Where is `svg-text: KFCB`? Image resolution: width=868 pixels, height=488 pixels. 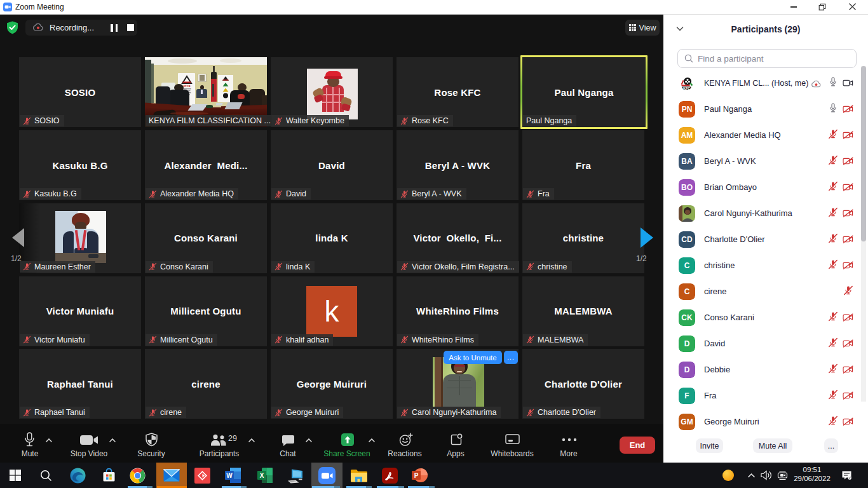 svg-text: KFCB is located at coordinates (187, 86).